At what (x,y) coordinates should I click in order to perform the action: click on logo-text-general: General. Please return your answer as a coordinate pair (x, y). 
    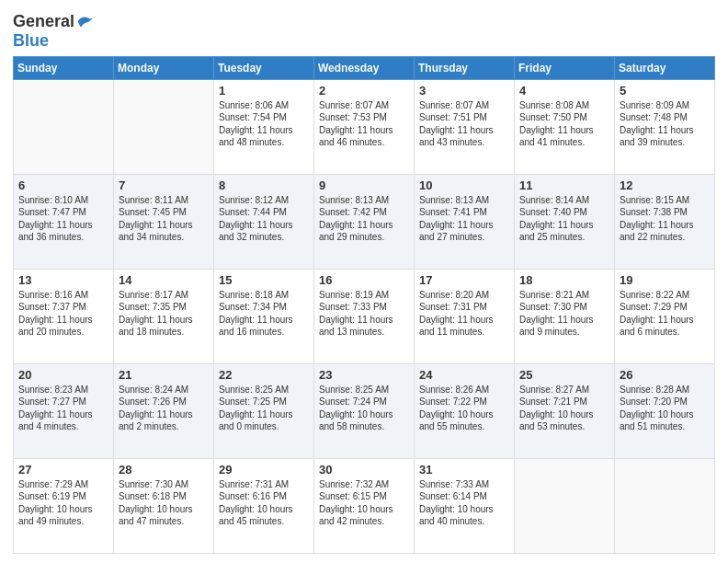
    Looking at the image, I should click on (44, 22).